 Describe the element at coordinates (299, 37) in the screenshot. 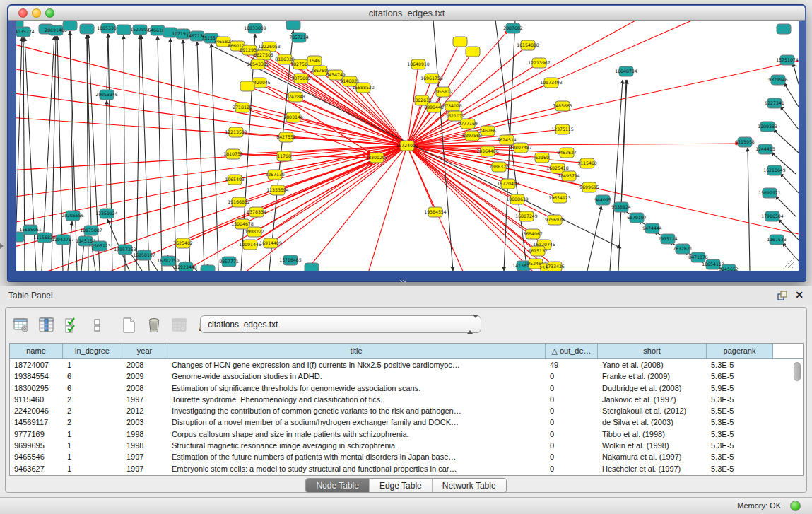

I see `graph-node: 7857214` at that location.